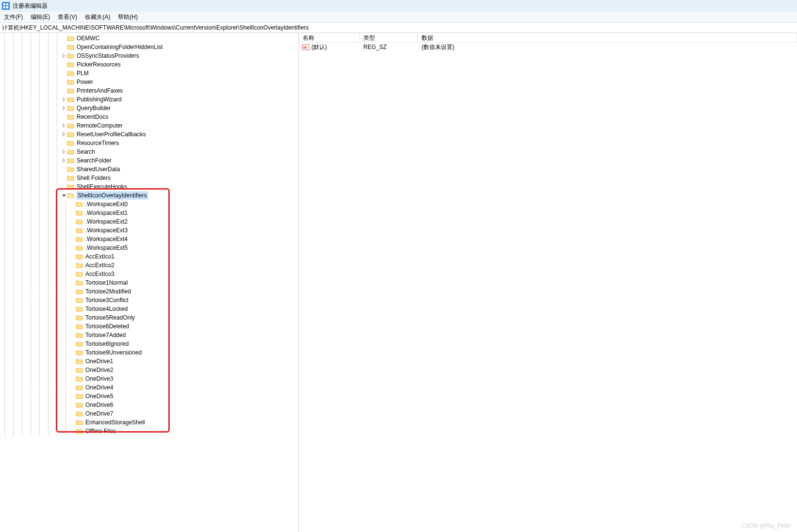  What do you see at coordinates (149, 335) in the screenshot?
I see `tree-item: Tortoise7Added` at bounding box center [149, 335].